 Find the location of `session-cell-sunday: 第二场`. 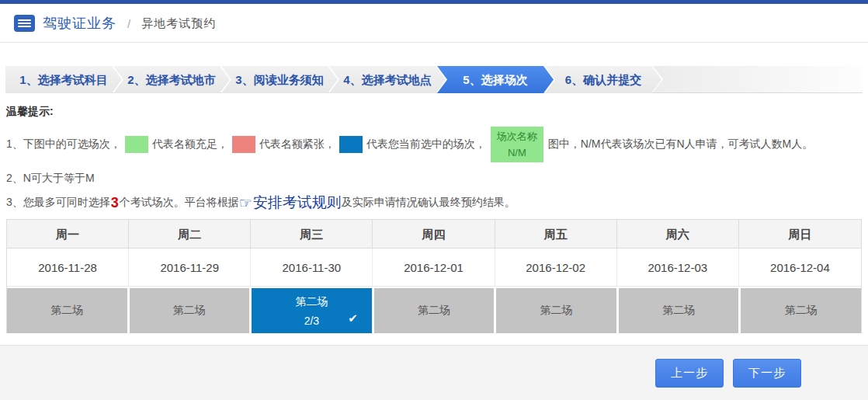

session-cell-sunday: 第二场 is located at coordinates (801, 311).